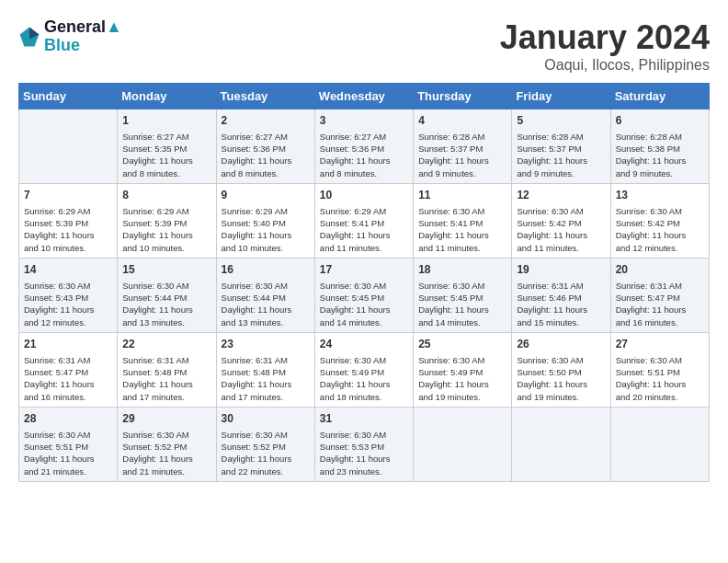 Image resolution: width=728 pixels, height=563 pixels. I want to click on day-number: 11, so click(462, 195).